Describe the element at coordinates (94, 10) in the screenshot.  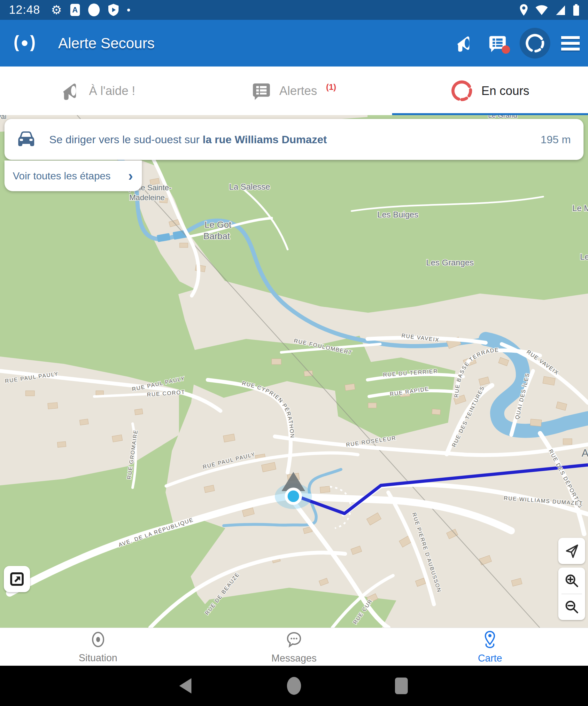
I see `circle-icon` at that location.